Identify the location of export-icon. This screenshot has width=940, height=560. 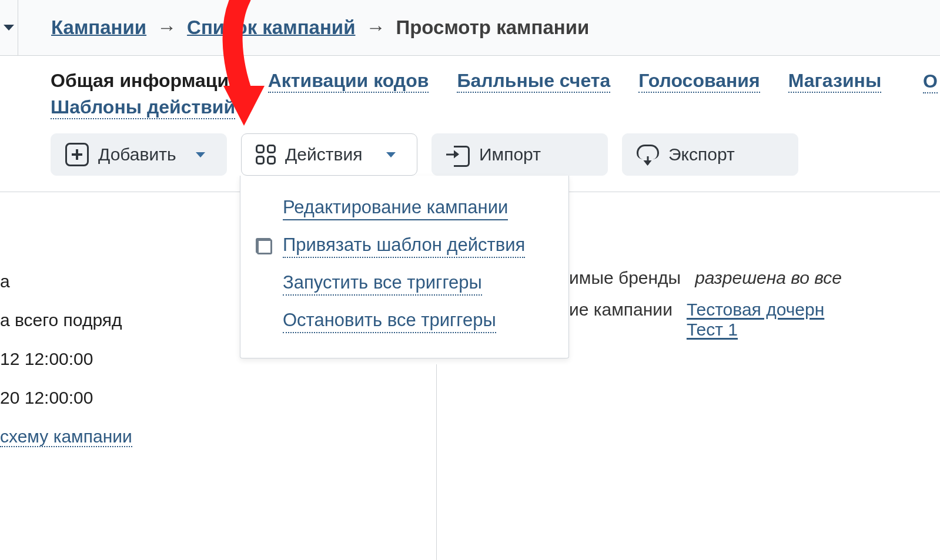
(648, 155).